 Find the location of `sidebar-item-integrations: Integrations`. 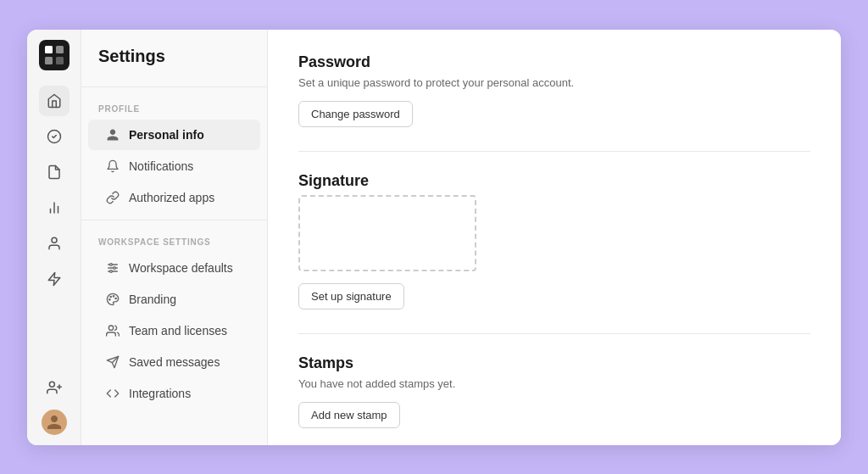

sidebar-item-integrations: Integrations is located at coordinates (175, 393).